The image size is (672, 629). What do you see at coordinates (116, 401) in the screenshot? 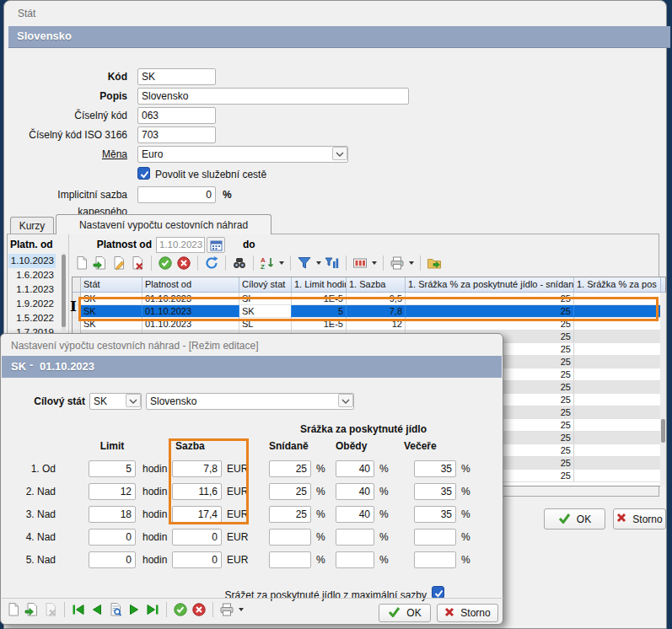
I see `cilovy-stat-combobox` at bounding box center [116, 401].